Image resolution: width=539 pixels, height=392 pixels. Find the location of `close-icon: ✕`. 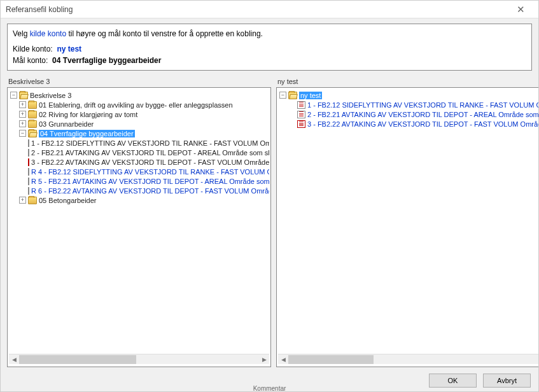

close-icon: ✕ is located at coordinates (521, 10).